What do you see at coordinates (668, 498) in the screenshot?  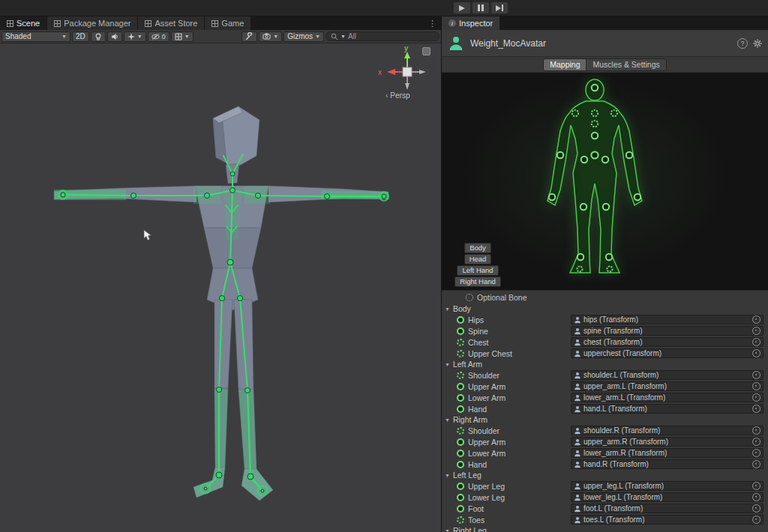 I see `object-field: lower_leg.L (Transform)` at bounding box center [668, 498].